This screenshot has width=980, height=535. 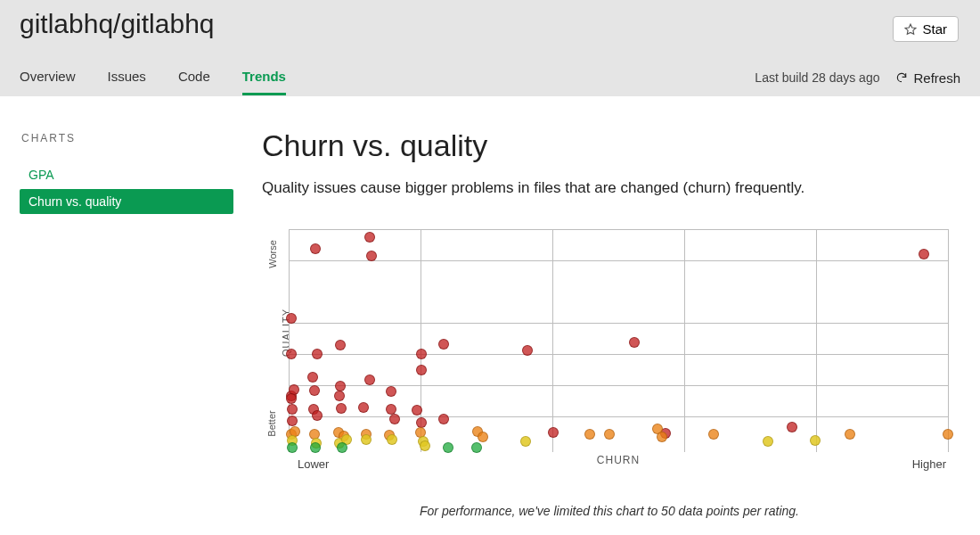 What do you see at coordinates (618, 462) in the screenshot?
I see `x-axis-labels: Lower CHURN Higher` at bounding box center [618, 462].